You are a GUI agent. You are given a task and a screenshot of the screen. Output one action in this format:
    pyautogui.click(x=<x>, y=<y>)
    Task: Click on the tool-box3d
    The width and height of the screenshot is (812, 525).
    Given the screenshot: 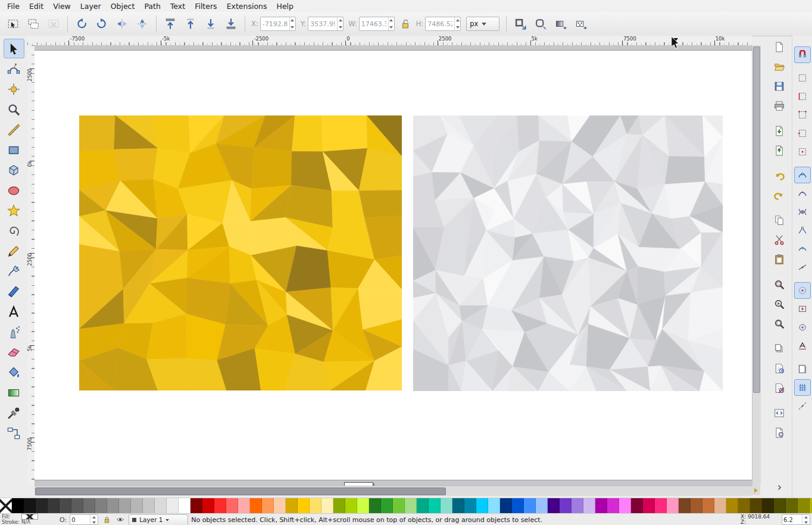 What is the action you would take?
    pyautogui.click(x=14, y=170)
    